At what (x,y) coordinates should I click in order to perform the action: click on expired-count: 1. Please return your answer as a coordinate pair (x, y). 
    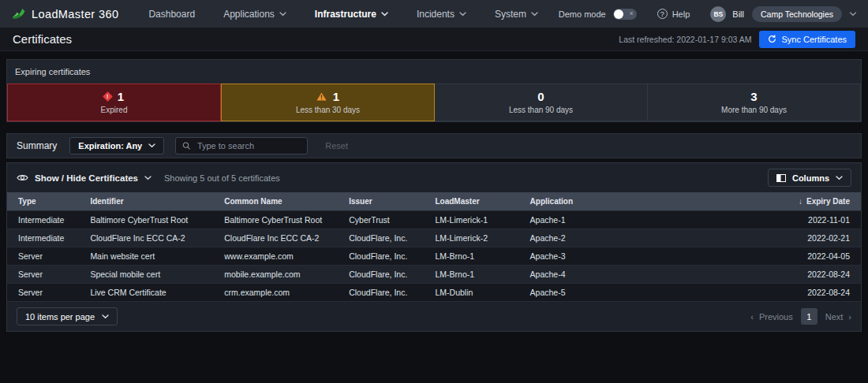
    Looking at the image, I should click on (121, 96).